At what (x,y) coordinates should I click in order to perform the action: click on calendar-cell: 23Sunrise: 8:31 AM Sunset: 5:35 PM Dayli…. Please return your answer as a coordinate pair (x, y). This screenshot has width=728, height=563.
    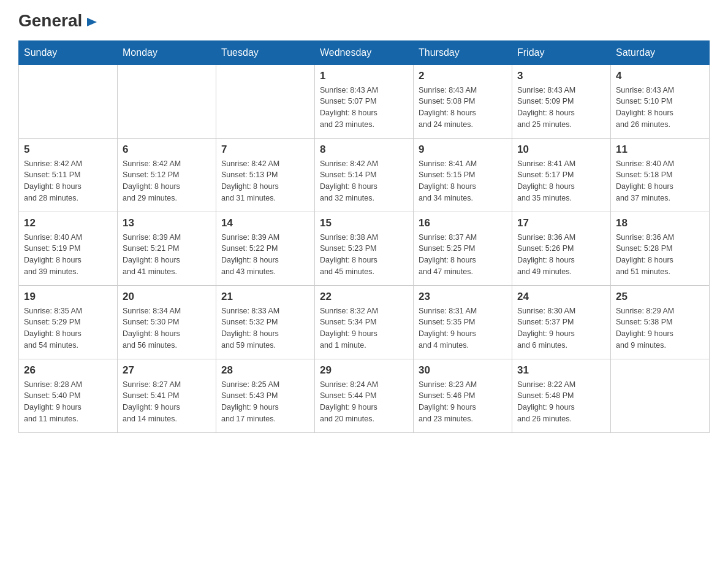
    Looking at the image, I should click on (463, 322).